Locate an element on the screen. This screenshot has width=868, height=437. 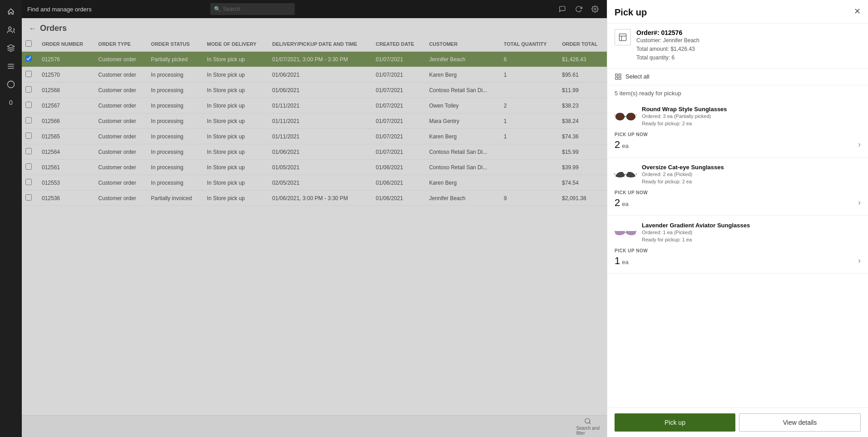
table-row: 012570 Customer order In processing In S… is located at coordinates (314, 75).